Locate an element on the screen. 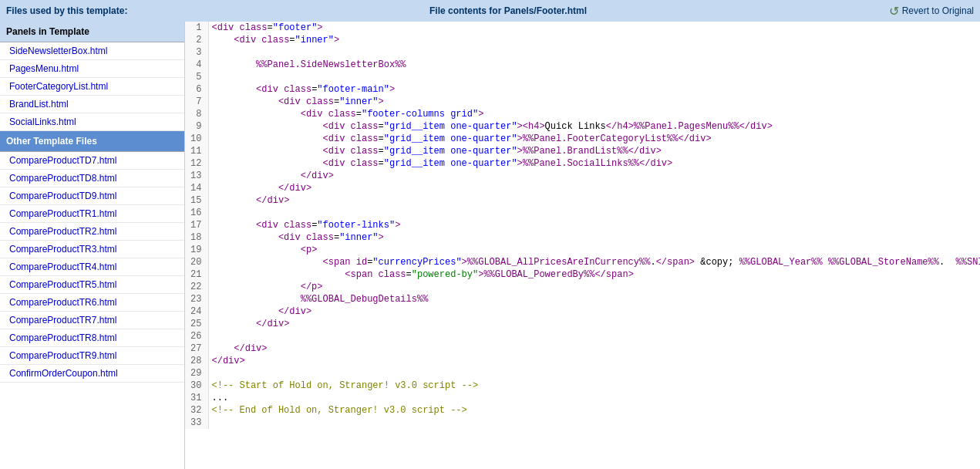  table-row: 22 </p> is located at coordinates (583, 287).